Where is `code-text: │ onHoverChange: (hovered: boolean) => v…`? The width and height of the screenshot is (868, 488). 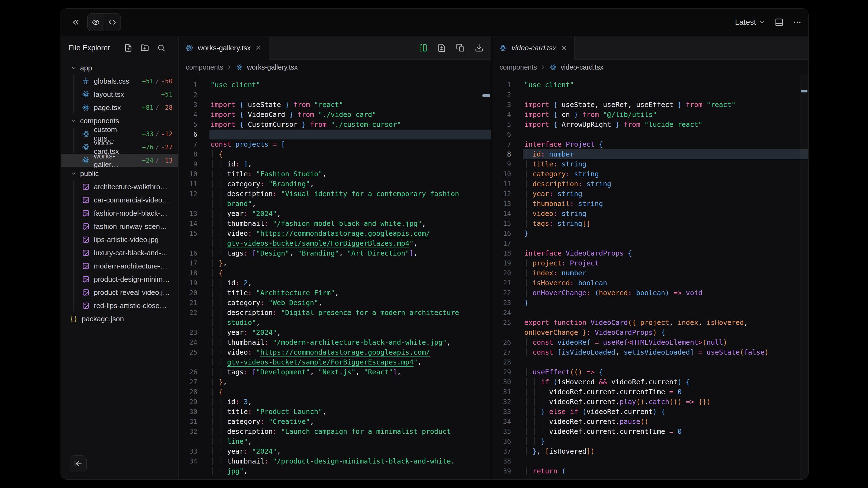
code-text: │ onHoverChange: (hovered: boolean) => v… is located at coordinates (666, 293).